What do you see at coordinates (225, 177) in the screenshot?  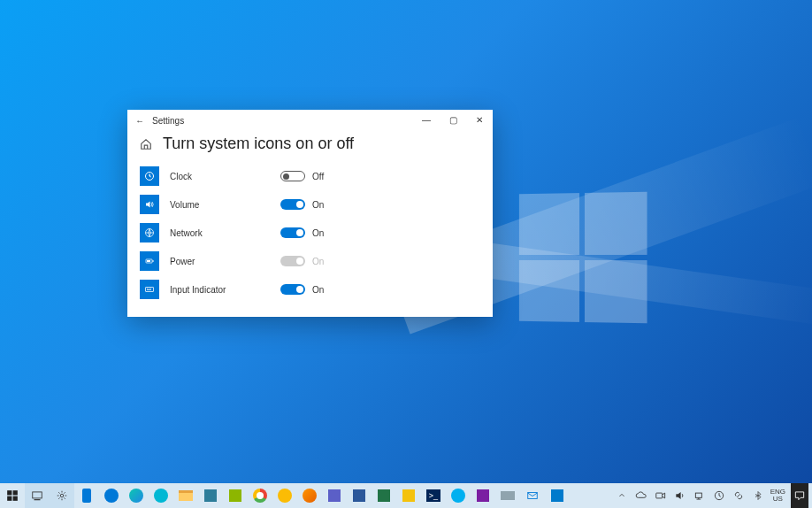 I see `item-label: Clock` at bounding box center [225, 177].